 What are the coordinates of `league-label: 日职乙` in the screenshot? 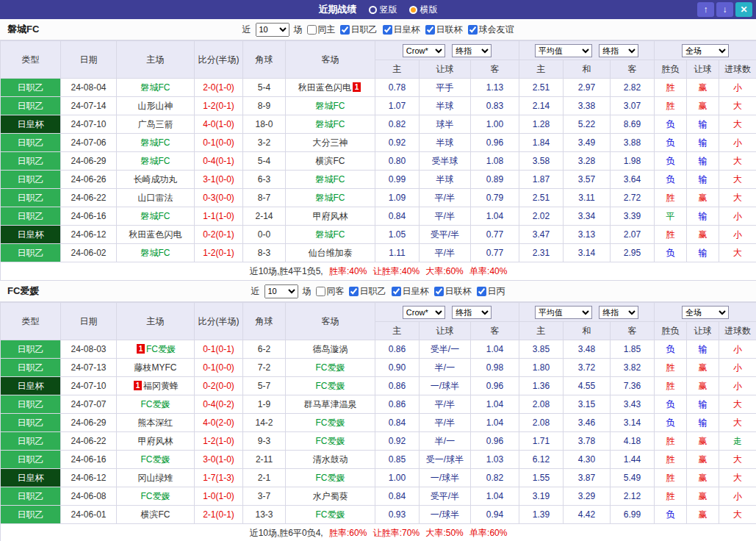 It's located at (364, 29).